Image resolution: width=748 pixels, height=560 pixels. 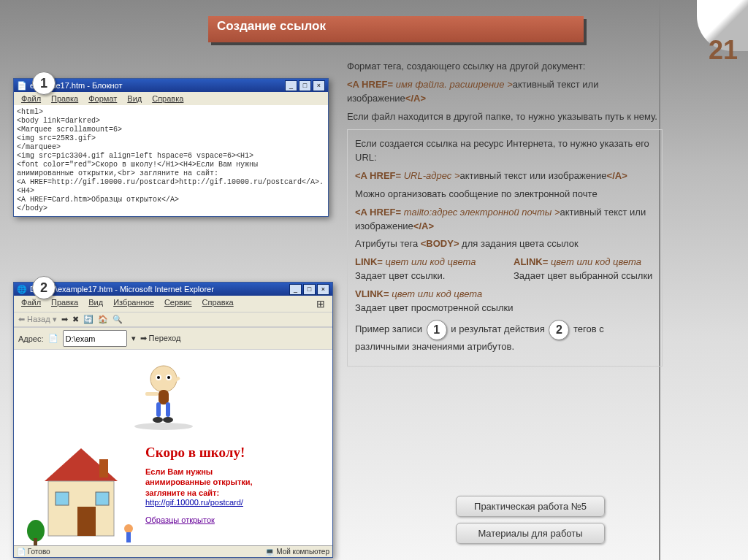 I want to click on paragraph: Если создается ссылка на ресурс Интернет…, so click(x=505, y=151).